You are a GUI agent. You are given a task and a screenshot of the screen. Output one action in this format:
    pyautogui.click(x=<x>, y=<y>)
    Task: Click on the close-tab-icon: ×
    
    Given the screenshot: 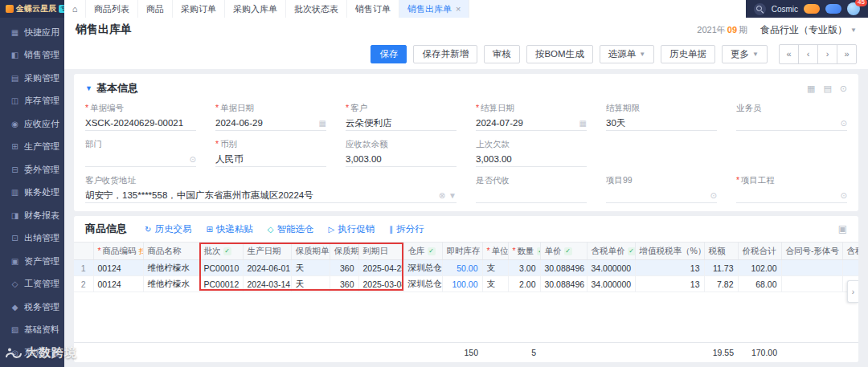 What is the action you would take?
    pyautogui.click(x=458, y=9)
    